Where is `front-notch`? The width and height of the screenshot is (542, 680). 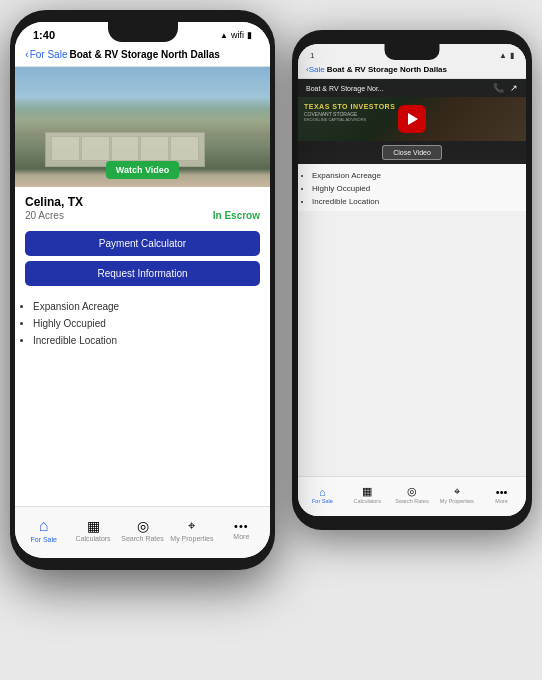
front-notch is located at coordinates (143, 32).